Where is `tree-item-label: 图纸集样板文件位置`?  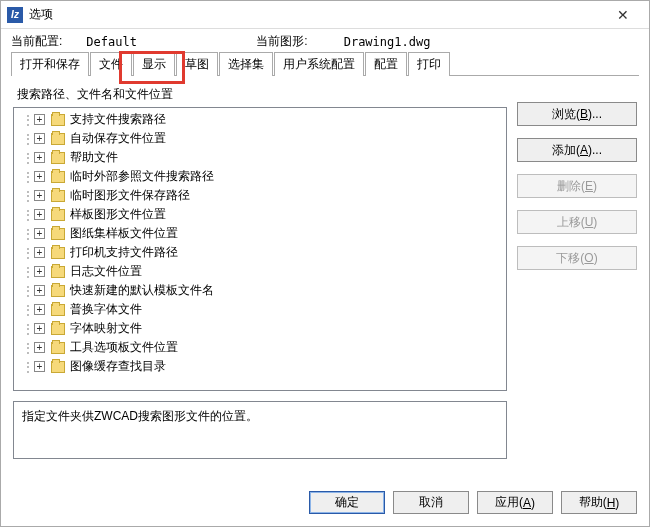
tree-item-label: 图纸集样板文件位置 is located at coordinates (124, 234).